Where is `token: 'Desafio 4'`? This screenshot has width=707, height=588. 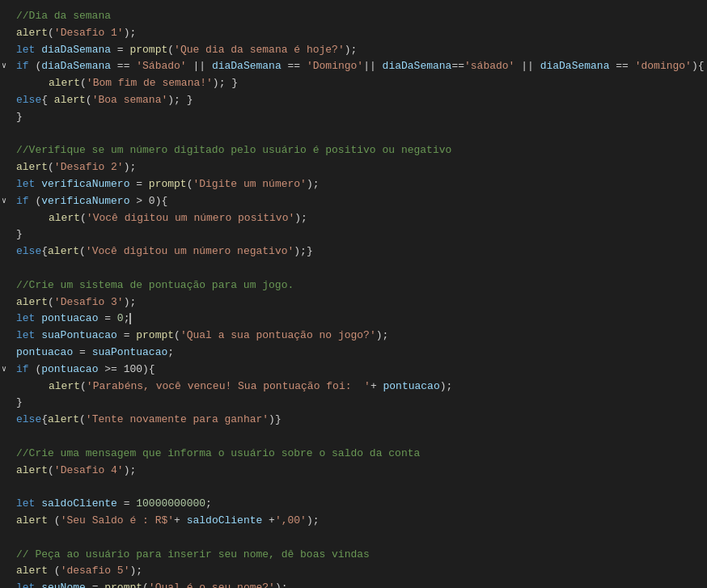
token: 'Desafio 4' is located at coordinates (89, 471).